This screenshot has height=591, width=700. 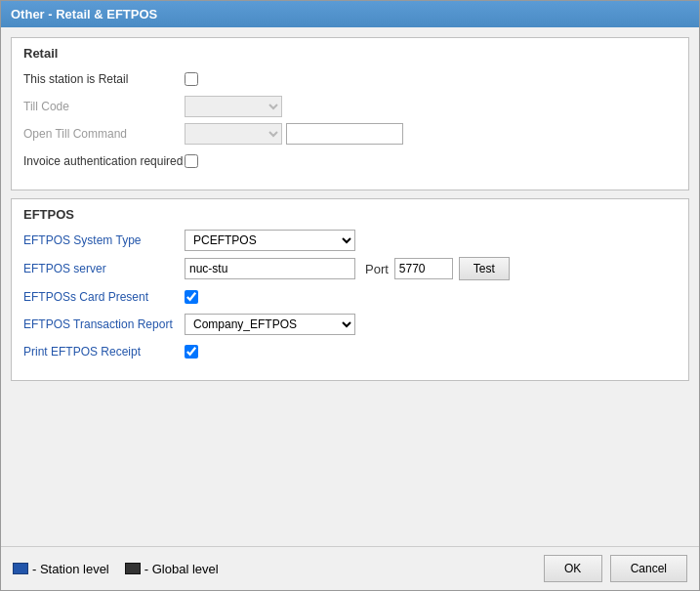 What do you see at coordinates (648, 569) in the screenshot?
I see `cancel-button: Cancel` at bounding box center [648, 569].